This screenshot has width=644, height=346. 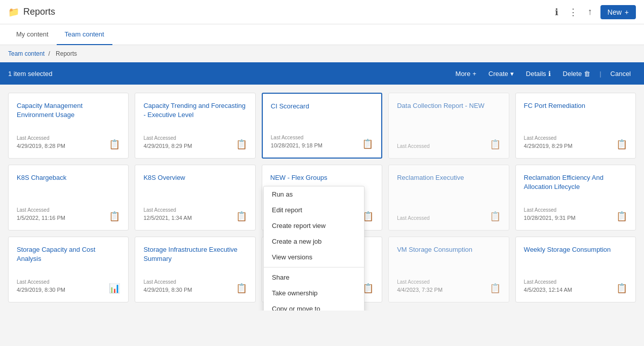 I want to click on card-footer: Last Accessed 4/29/2019, 8:30 PM 📋, so click(x=195, y=286).